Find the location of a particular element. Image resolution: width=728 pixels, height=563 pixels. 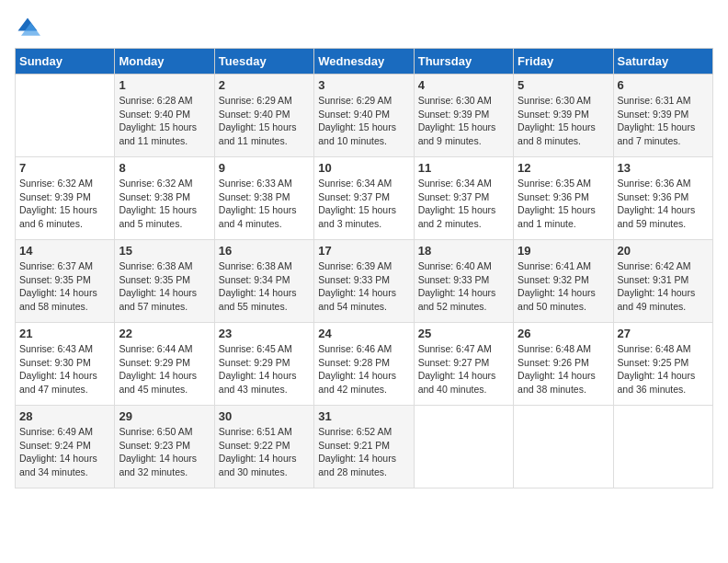

day-info: Sunrise: 6:38 AM Sunset: 9:34 PM Dayligh… is located at coordinates (265, 287).